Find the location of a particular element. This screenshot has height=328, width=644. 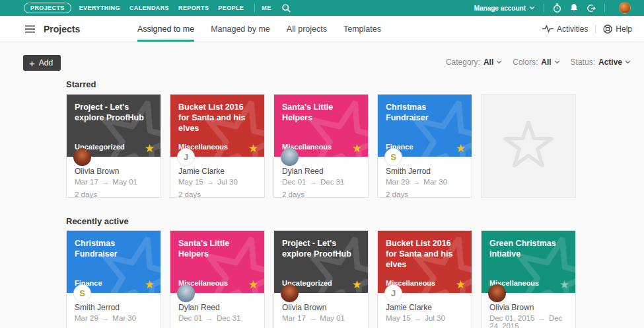

topbar-nav-me: ME is located at coordinates (266, 8).